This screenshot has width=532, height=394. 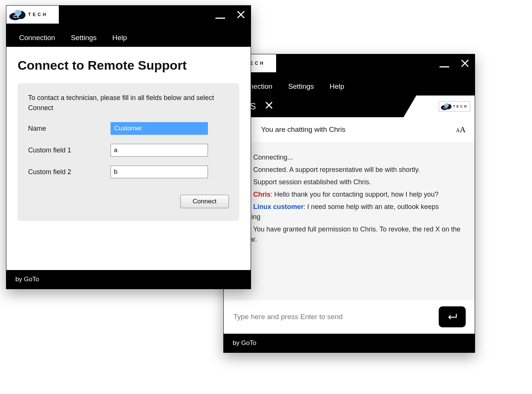 What do you see at coordinates (349, 182) in the screenshot?
I see `chat-line: 2 AM Support session established with Ch…` at bounding box center [349, 182].